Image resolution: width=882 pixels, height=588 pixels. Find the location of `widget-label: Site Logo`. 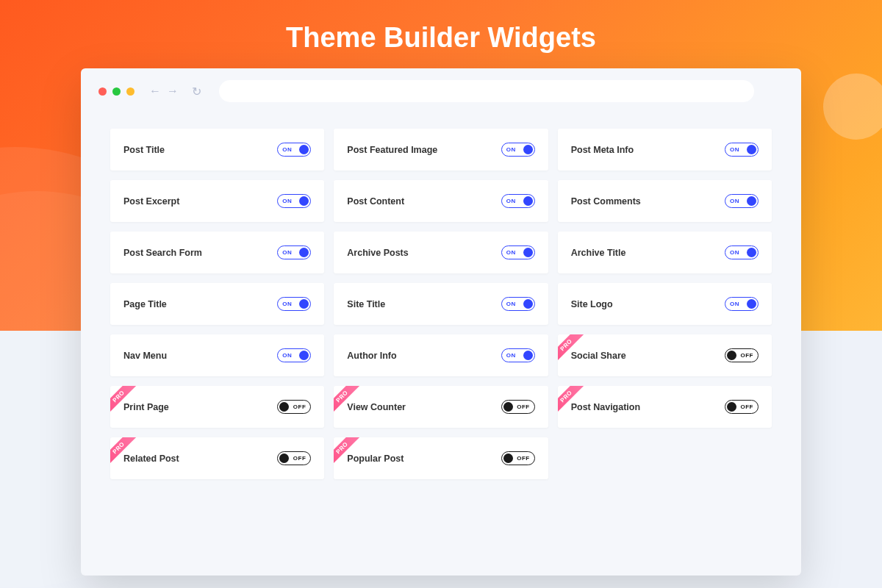

widget-label: Site Logo is located at coordinates (592, 304).